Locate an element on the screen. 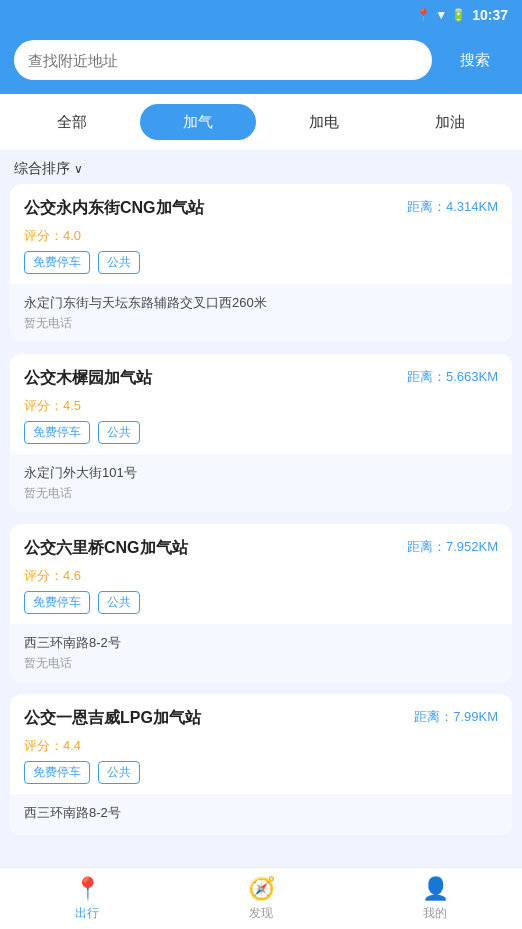  card-top-2: 公交木樨园加气站 距离：5.663KM is located at coordinates (261, 376).